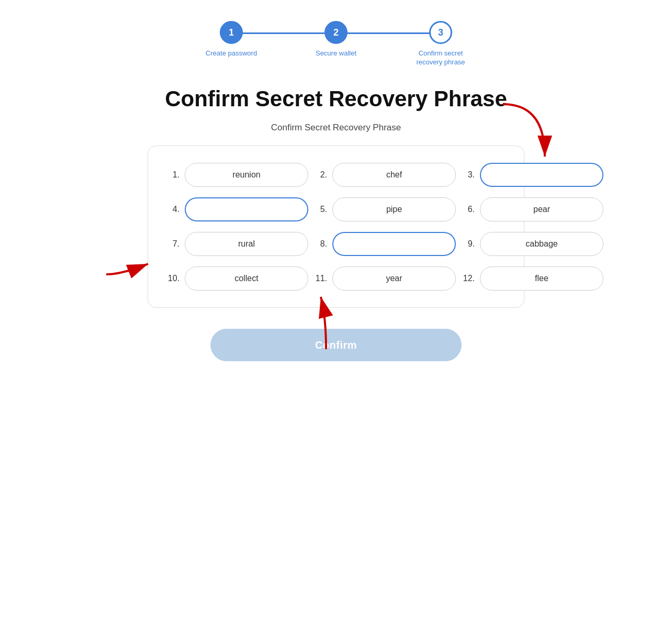 This screenshot has width=672, height=623. Describe the element at coordinates (238, 209) in the screenshot. I see `phrase-cell-4: 4.` at that location.